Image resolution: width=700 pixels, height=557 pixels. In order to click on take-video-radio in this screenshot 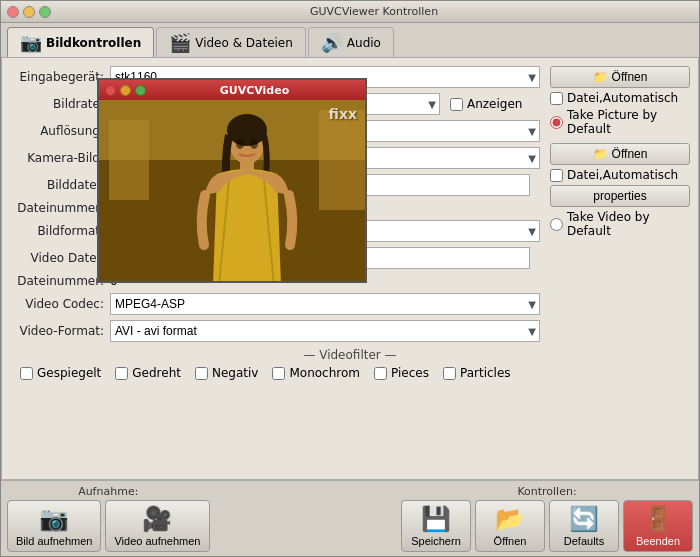, I will do `click(556, 224)`.